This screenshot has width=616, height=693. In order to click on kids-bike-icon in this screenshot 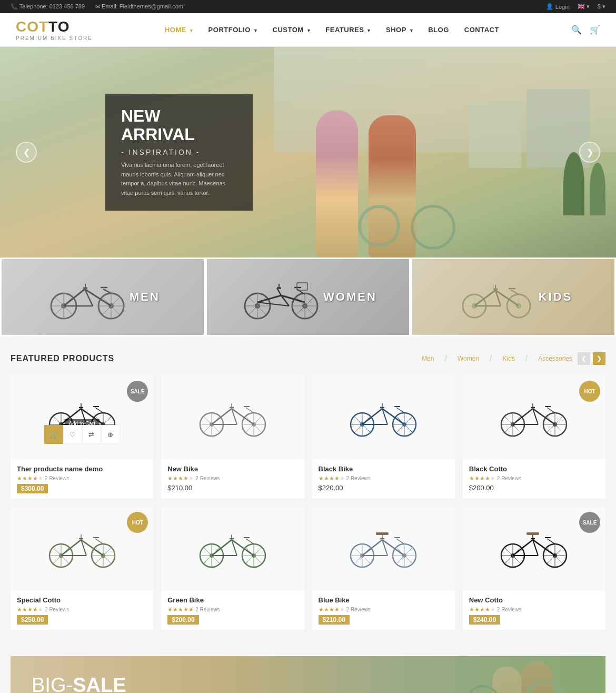, I will do `click(496, 297)`.